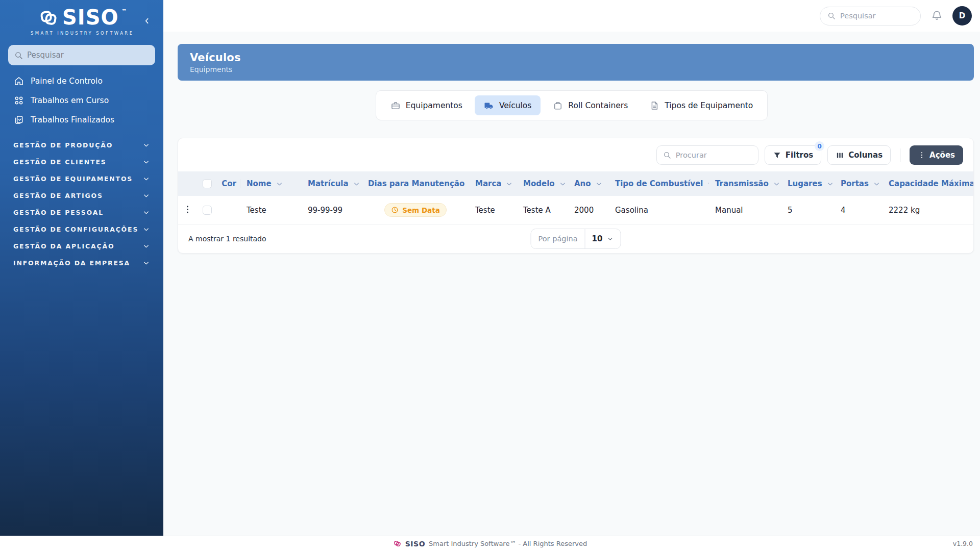 The image size is (980, 551). I want to click on van-icon, so click(489, 106).